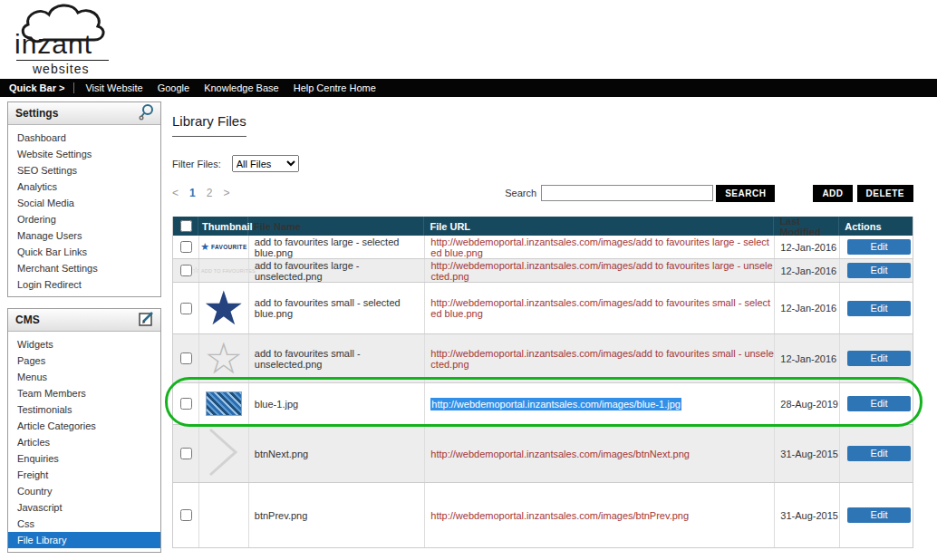 This screenshot has width=937, height=560. I want to click on sidebar-item-manage-users: Manage Users, so click(84, 236).